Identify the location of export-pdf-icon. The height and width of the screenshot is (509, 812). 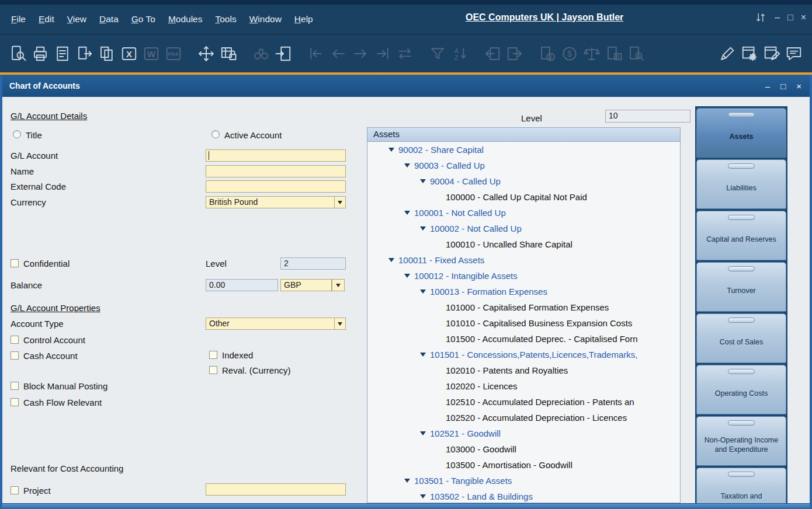
(173, 54).